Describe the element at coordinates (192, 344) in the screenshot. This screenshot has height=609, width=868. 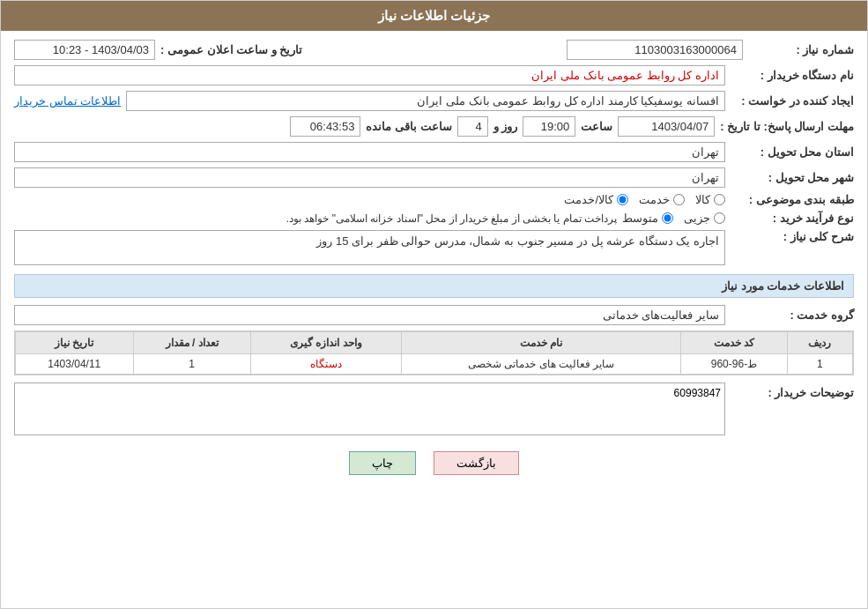
I see `col-header-quantity: تعداد / مقدار` at that location.